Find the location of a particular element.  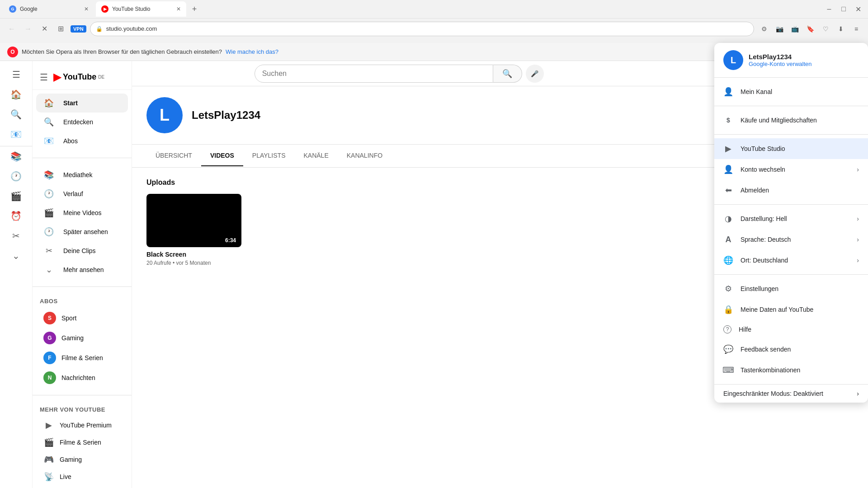

sidebar-item-start: 🏠 Start is located at coordinates (82, 103).